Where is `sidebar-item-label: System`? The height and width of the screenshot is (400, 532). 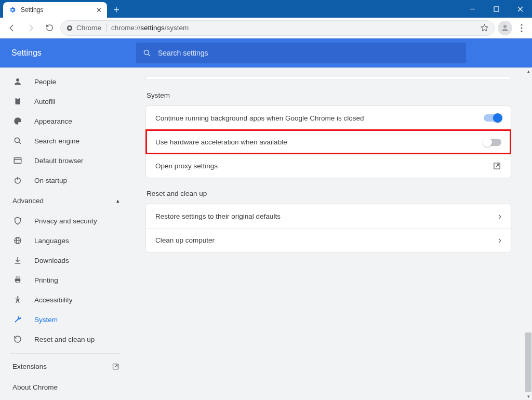
sidebar-item-label: System is located at coordinates (46, 320).